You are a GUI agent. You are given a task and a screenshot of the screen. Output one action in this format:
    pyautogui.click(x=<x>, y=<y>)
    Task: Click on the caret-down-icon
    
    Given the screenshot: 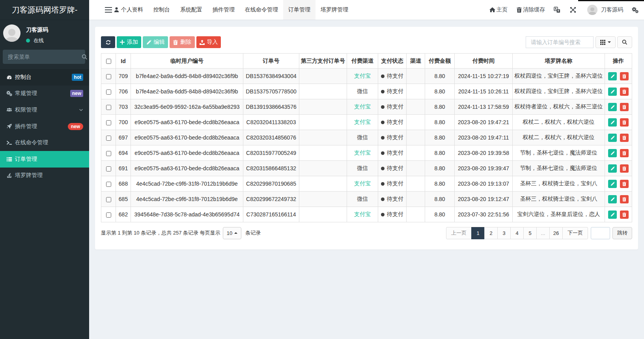 What is the action you would take?
    pyautogui.click(x=609, y=42)
    